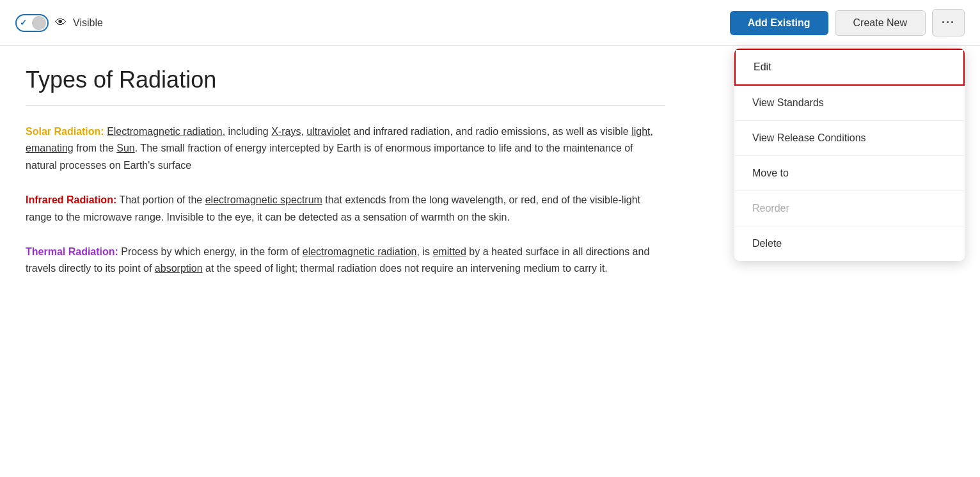 The image size is (980, 477). What do you see at coordinates (61, 23) in the screenshot?
I see `eye-icon: 👁` at bounding box center [61, 23].